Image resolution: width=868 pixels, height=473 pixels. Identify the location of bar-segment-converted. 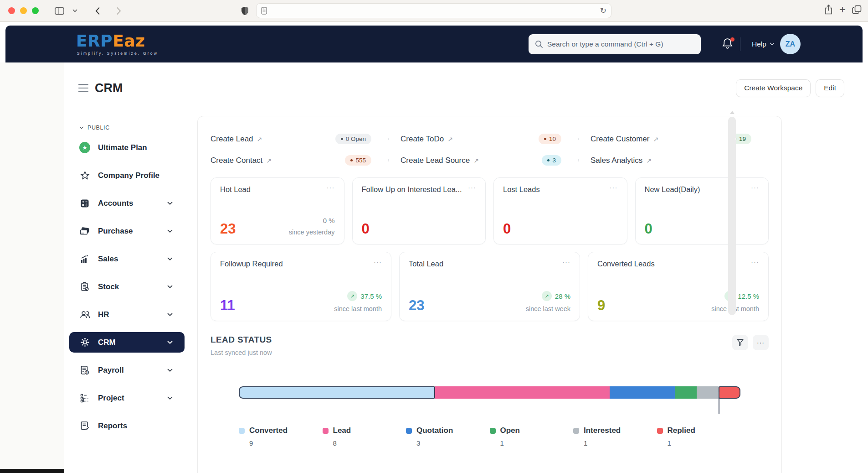
(337, 392).